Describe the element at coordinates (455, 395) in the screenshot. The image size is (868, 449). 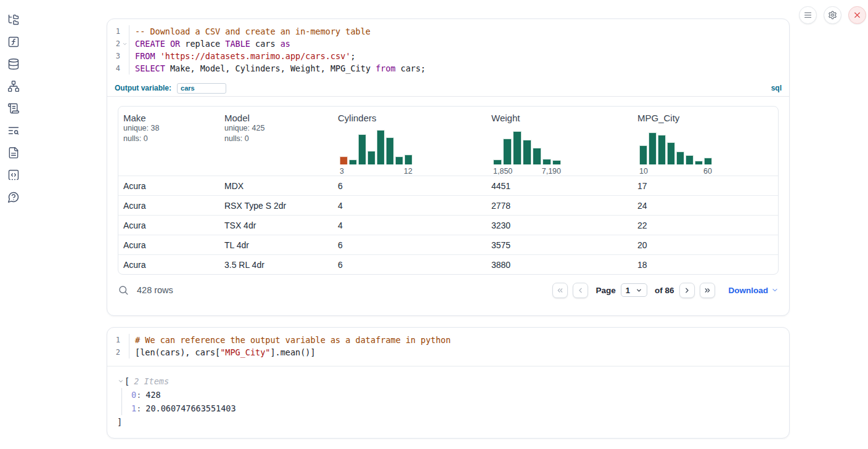
I see `tree-entry: 0:428` at that location.